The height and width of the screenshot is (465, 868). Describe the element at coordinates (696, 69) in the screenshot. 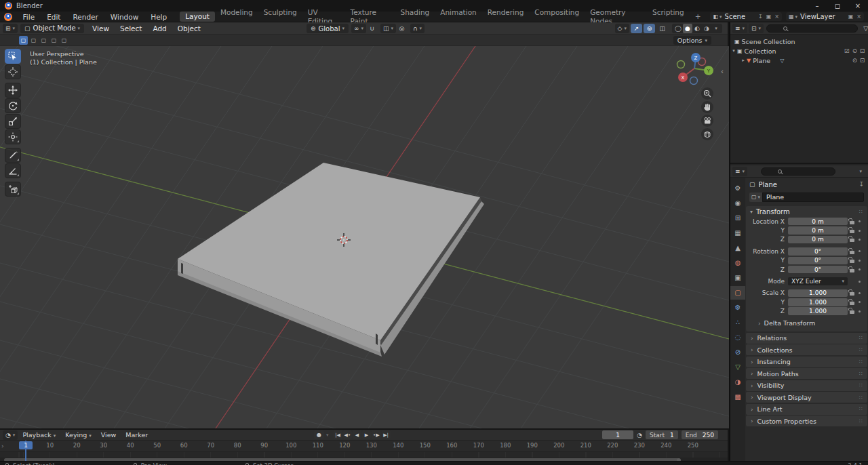

I see `navigation-gizmo: X Y Z` at that location.